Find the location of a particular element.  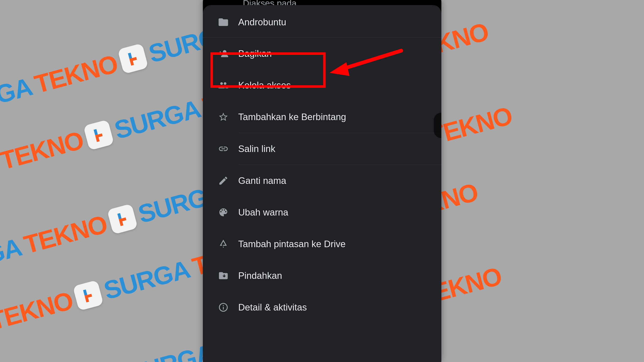

info-icon is located at coordinates (223, 308).